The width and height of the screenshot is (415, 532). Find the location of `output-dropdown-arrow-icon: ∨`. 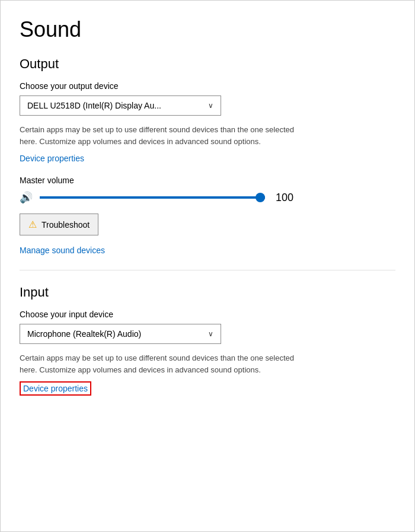

output-dropdown-arrow-icon: ∨ is located at coordinates (211, 106).